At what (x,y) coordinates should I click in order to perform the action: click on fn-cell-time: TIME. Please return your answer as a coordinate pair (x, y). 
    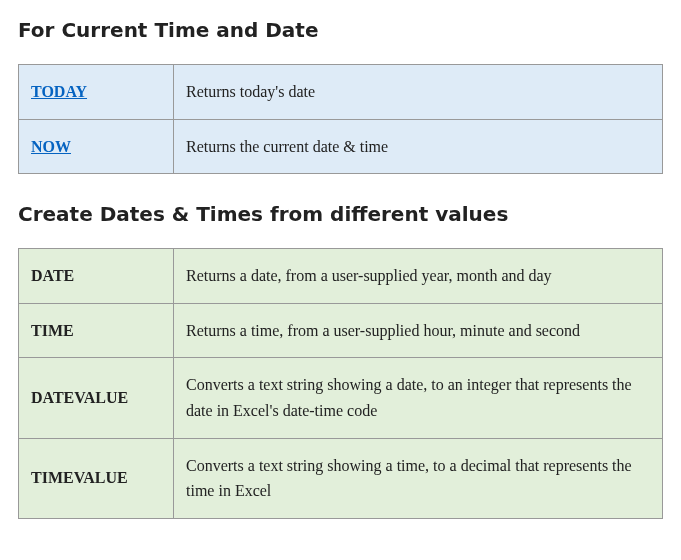
    Looking at the image, I should click on (96, 330).